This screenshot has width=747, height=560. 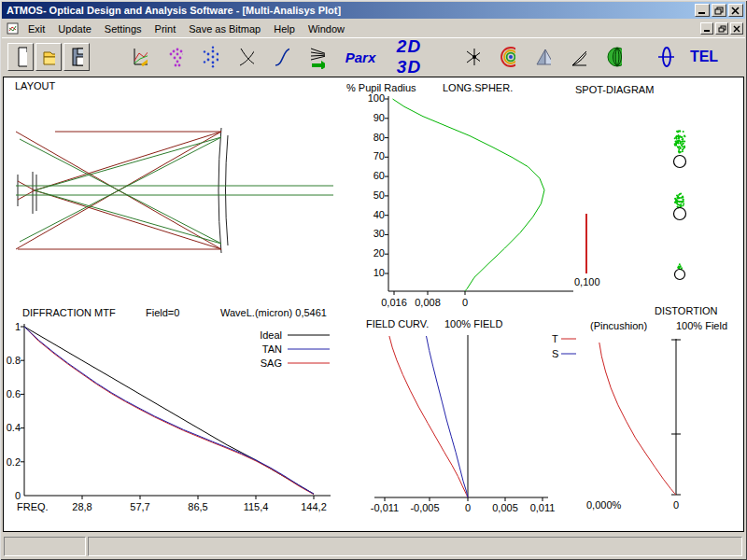 What do you see at coordinates (472, 446) in the screenshot?
I see `field-curv-plot: -0,011 -0,005 0 0,005 0,011 T S` at bounding box center [472, 446].